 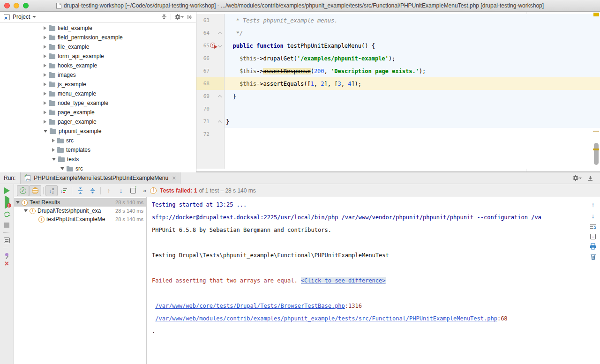 What do you see at coordinates (80, 202) in the screenshot?
I see `test-tree-item: !Test Results28 s 140 ms` at bounding box center [80, 202].